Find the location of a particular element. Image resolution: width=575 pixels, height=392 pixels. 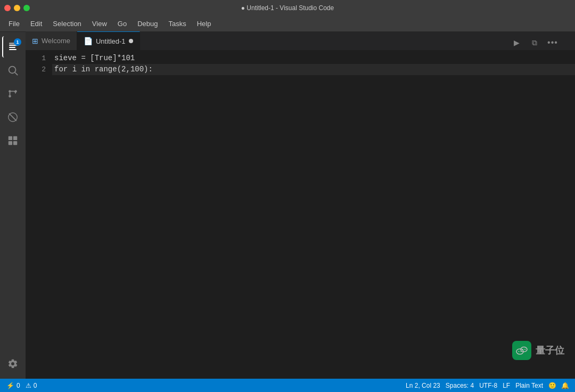

debug-icon is located at coordinates (13, 117).